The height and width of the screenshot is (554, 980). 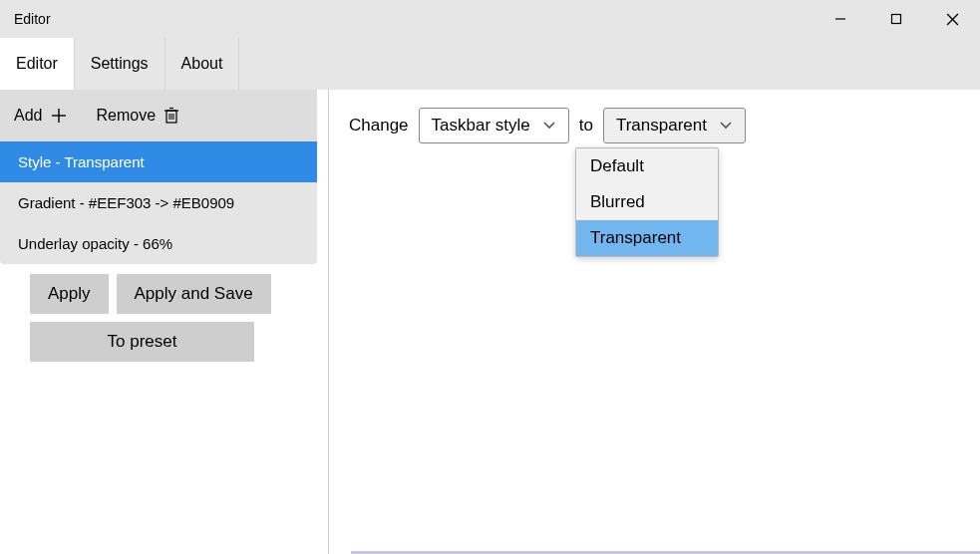 What do you see at coordinates (379, 126) in the screenshot?
I see `change-label: Change` at bounding box center [379, 126].